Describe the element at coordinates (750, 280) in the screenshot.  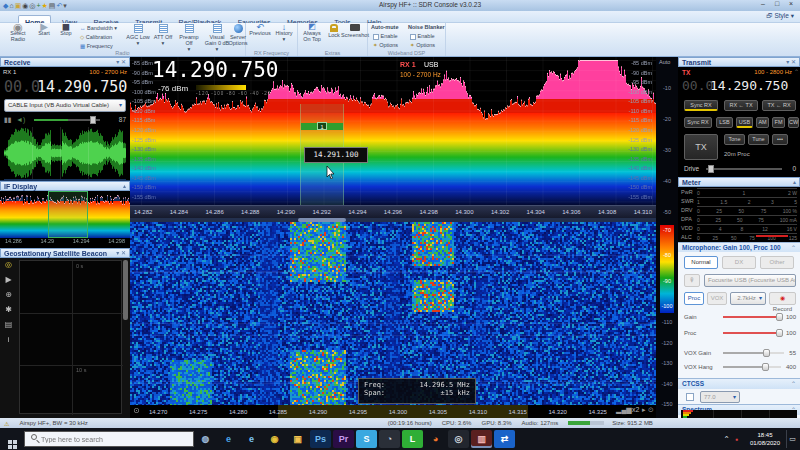
I see `mic-device-select: Focusrite USB (Focusrite USB Audio)▾` at that location.